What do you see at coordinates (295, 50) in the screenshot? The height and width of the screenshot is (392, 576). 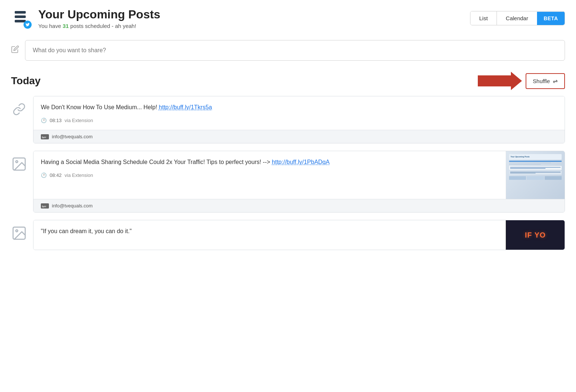 I see `compose-input` at bounding box center [295, 50].